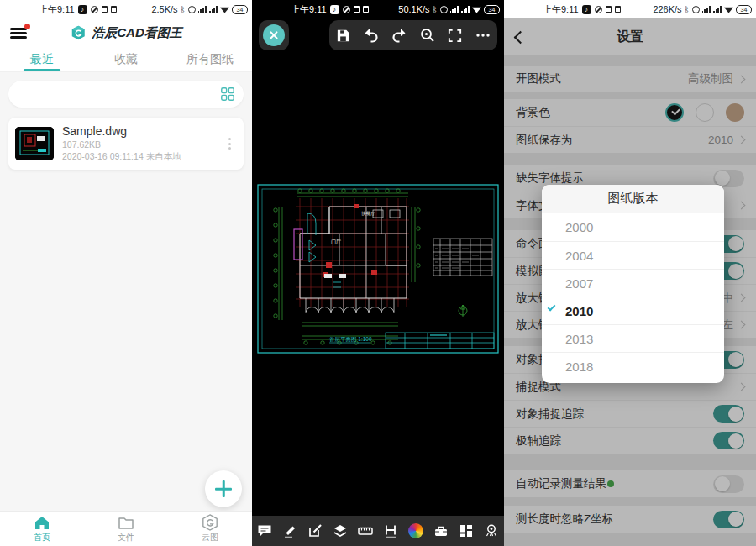 The image size is (756, 546). Describe the element at coordinates (416, 531) in the screenshot. I see `color-wheel-icon` at that location.